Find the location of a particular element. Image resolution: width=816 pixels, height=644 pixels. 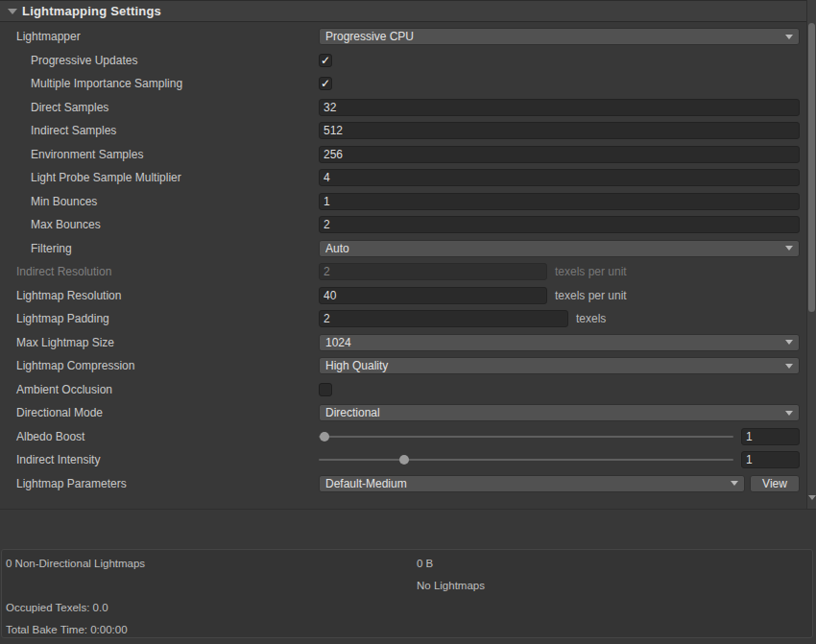

row-albedo-boost: Albedo Boost is located at coordinates (403, 438).